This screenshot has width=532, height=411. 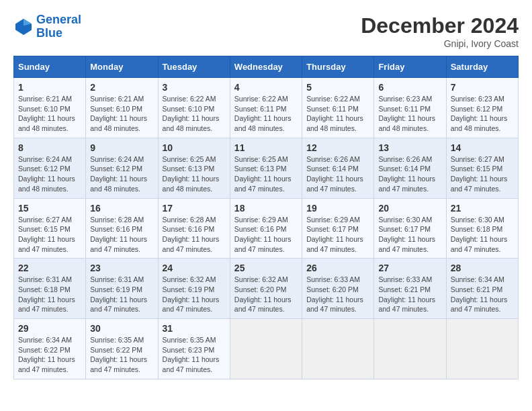 I want to click on calendar-cell: 11Sunrise: 6:25 AM Sunset: 6:13 PM Dayli…, so click(x=266, y=168).